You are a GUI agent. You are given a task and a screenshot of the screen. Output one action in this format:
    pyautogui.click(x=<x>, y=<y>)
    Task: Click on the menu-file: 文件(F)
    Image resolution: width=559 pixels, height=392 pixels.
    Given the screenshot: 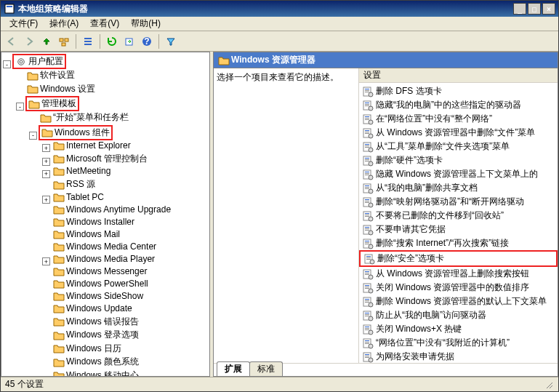 What is the action you would take?
    pyautogui.click(x=23, y=23)
    